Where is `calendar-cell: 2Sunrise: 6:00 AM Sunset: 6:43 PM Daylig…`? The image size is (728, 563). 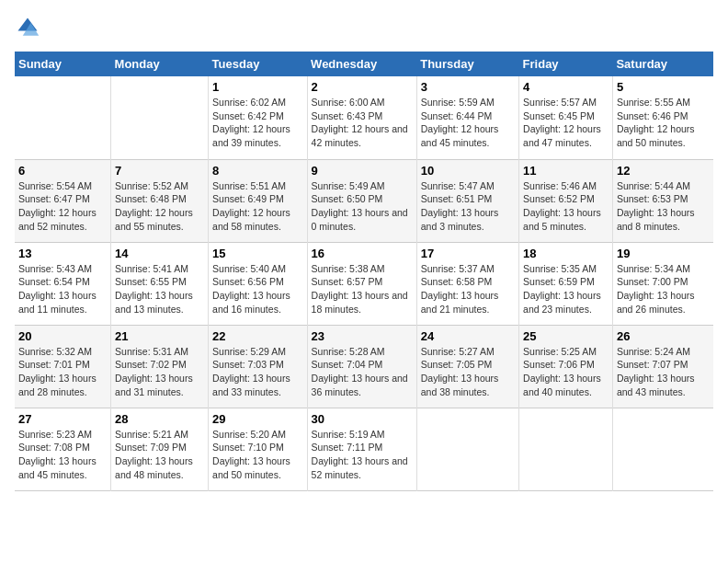
calendar-cell: 2Sunrise: 6:00 AM Sunset: 6:43 PM Daylig… is located at coordinates (362, 118).